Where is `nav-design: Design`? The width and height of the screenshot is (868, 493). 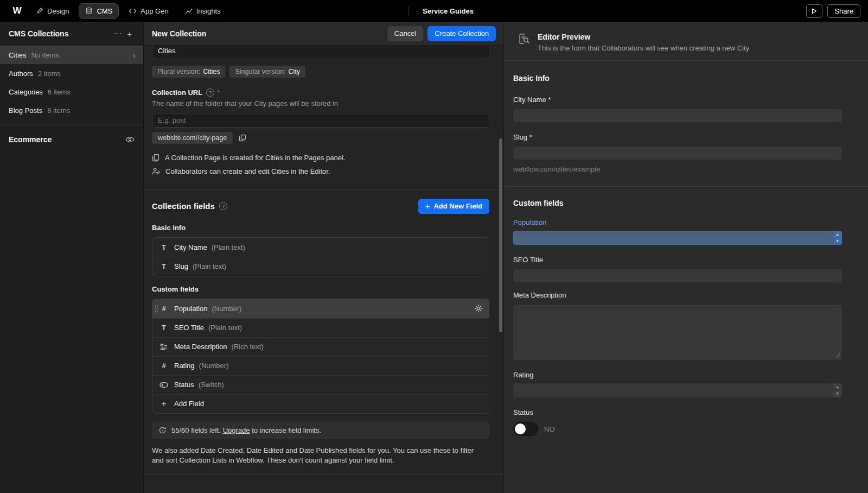
nav-design: Design is located at coordinates (52, 11).